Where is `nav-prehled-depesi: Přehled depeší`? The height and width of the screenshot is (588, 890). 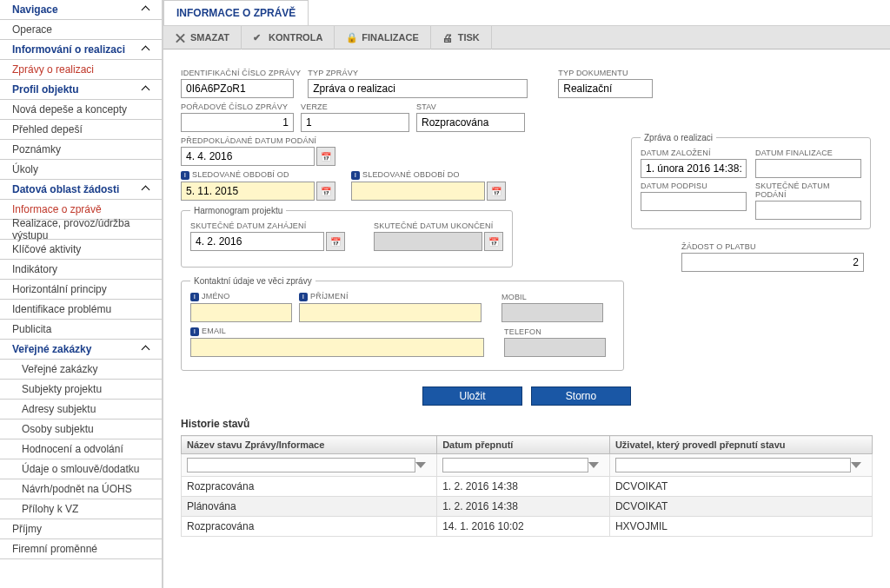
nav-prehled-depesi: Přehled depeší is located at coordinates (81, 130).